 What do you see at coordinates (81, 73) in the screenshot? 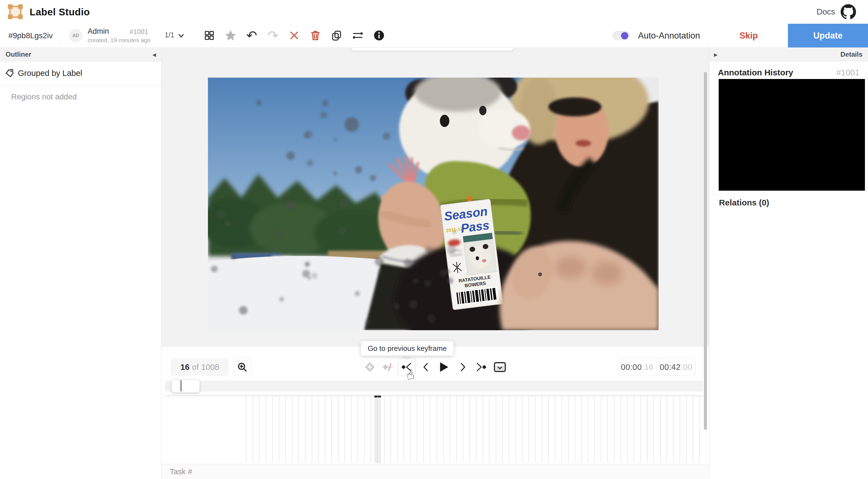
I see `group-by-label-selector: Grouped by Label` at bounding box center [81, 73].